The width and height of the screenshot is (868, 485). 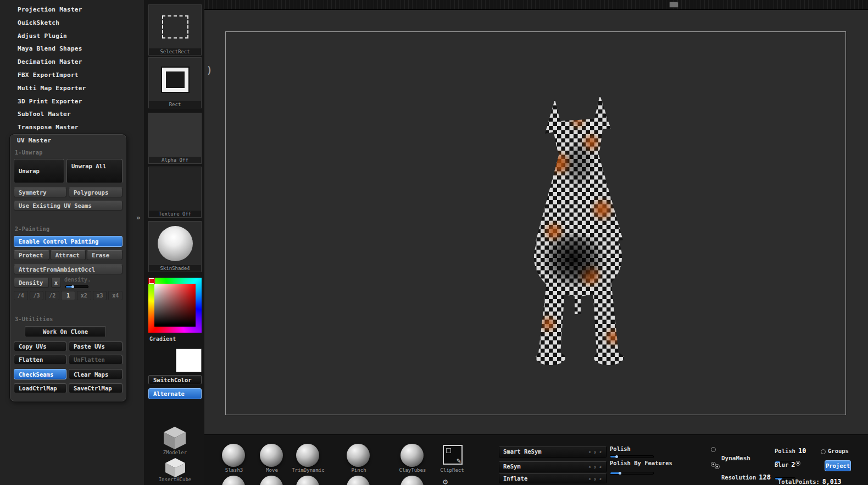 I want to click on protect-button: Protect, so click(x=32, y=255).